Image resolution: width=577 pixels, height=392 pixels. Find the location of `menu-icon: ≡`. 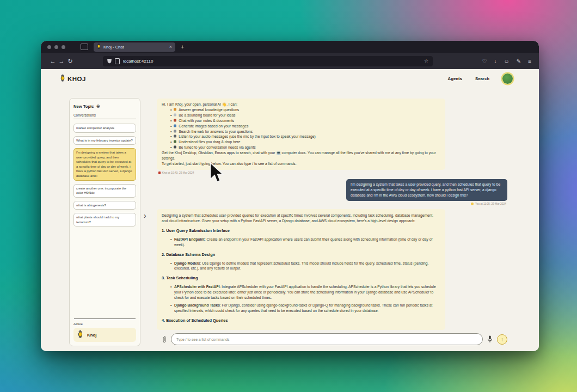

menu-icon: ≡ is located at coordinates (530, 61).